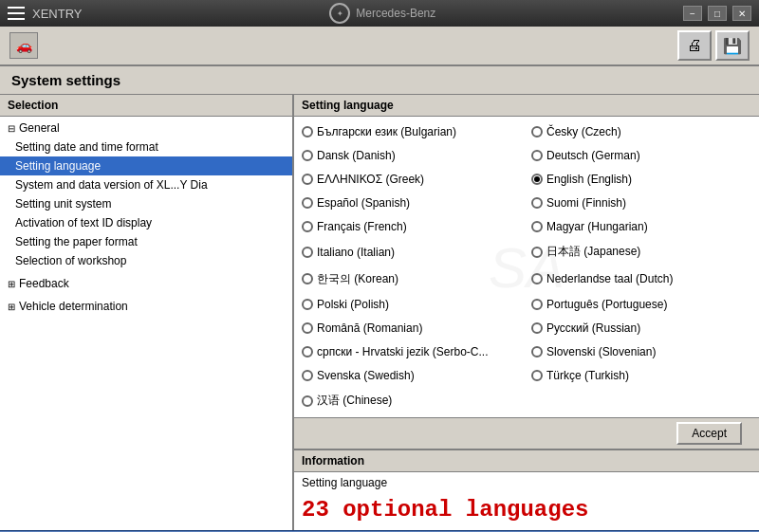  Describe the element at coordinates (537, 227) in the screenshot. I see `lang-radio-hungarian` at that location.